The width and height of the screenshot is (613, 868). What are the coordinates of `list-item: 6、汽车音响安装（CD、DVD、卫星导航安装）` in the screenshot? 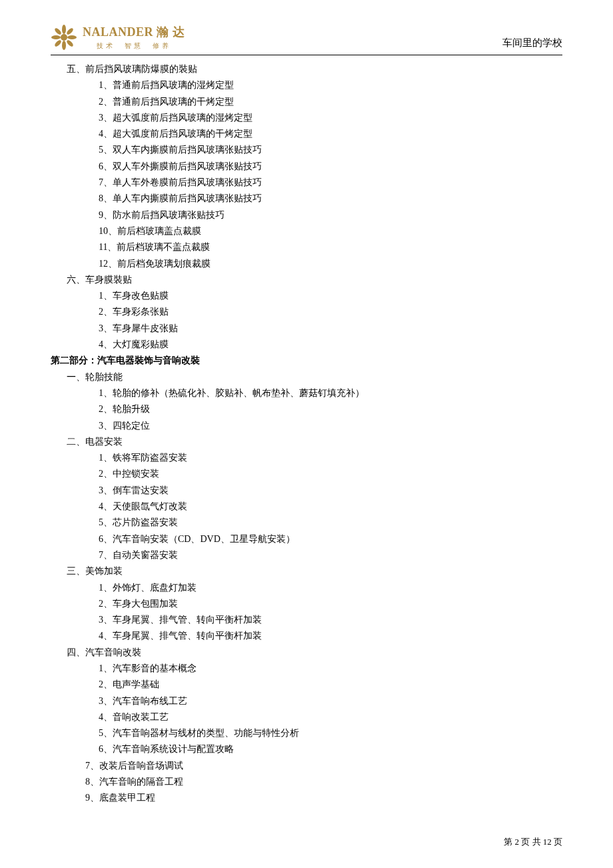 It's located at (306, 539).